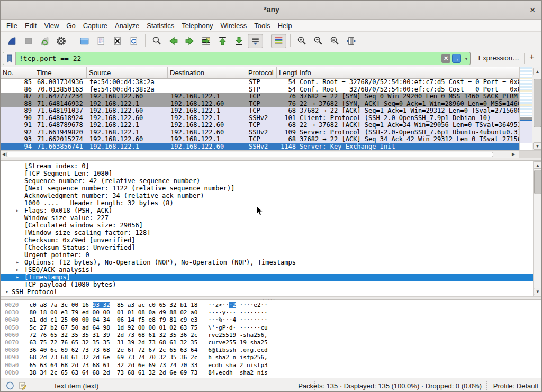 The height and width of the screenshot is (392, 542). Describe the element at coordinates (260, 147) in the screenshot. I see `packet-row-94: 9471.663856741192.168.122.1192.168.122.6…` at that location.